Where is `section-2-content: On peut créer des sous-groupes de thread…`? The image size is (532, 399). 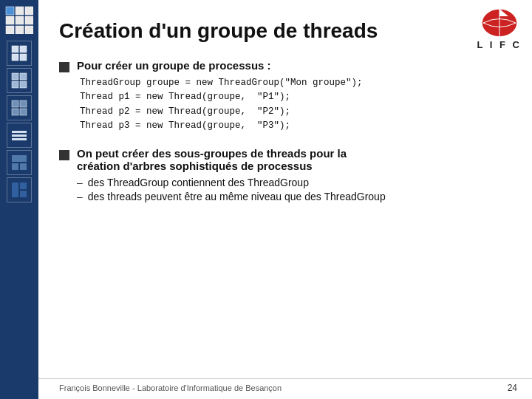
section-2-content: On peut créer des sous-groupes de thread… is located at coordinates (297, 176).